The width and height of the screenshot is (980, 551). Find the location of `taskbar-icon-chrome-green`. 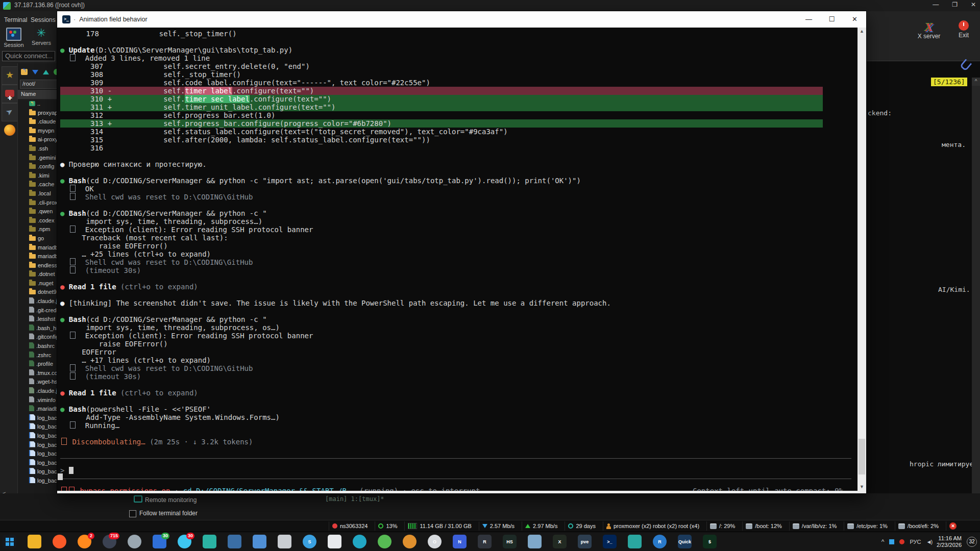

taskbar-icon-chrome-green is located at coordinates (385, 542).